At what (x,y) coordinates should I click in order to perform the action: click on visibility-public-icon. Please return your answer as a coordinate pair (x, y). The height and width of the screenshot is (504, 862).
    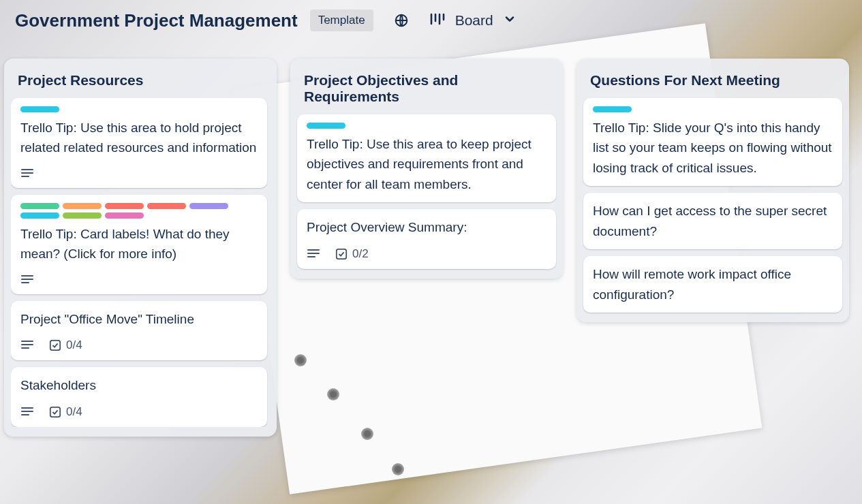
    Looking at the image, I should click on (401, 20).